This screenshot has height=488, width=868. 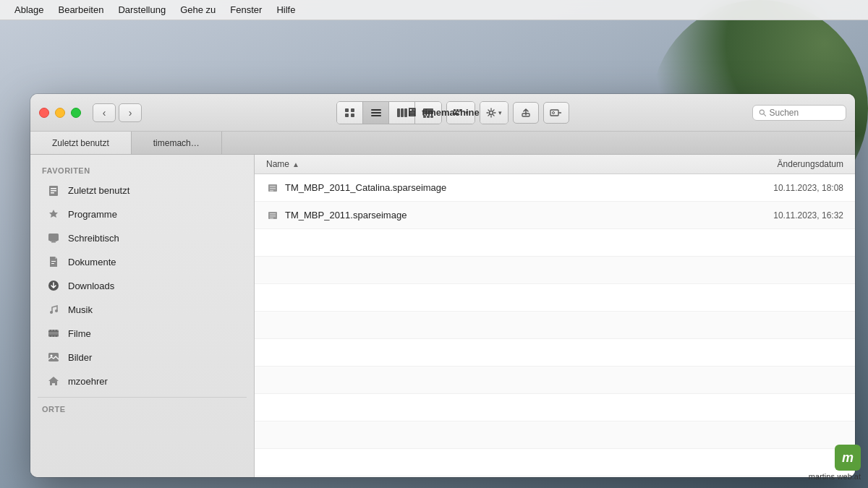 What do you see at coordinates (44, 113) in the screenshot?
I see `close-button` at bounding box center [44, 113].